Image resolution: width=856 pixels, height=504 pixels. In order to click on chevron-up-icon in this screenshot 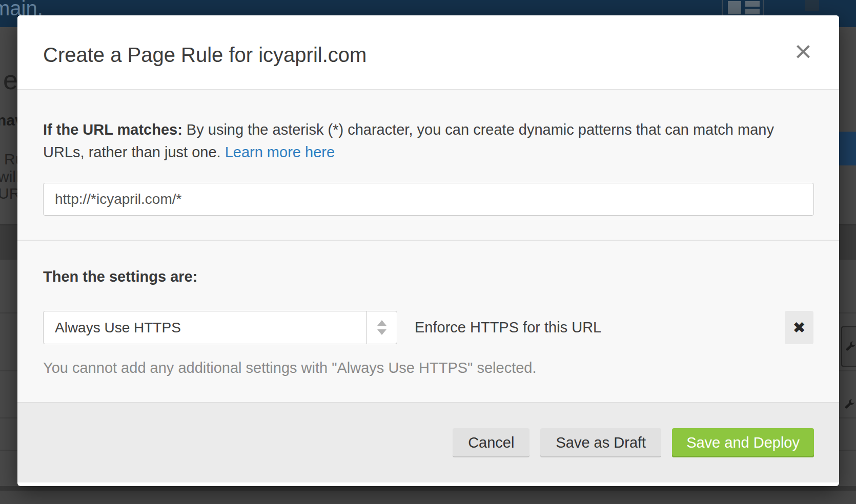, I will do `click(382, 323)`.